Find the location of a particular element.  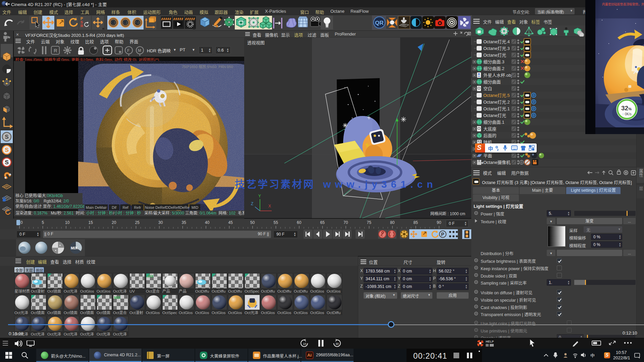

svg-text: F is located at coordinates (128, 51).